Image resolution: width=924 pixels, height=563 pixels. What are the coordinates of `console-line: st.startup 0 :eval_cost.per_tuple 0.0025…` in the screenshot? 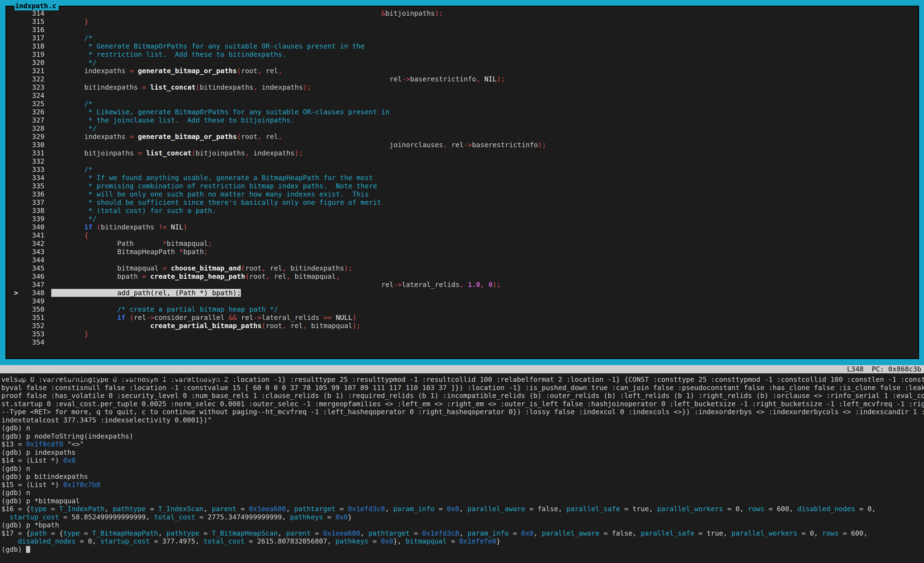 It's located at (463, 404).